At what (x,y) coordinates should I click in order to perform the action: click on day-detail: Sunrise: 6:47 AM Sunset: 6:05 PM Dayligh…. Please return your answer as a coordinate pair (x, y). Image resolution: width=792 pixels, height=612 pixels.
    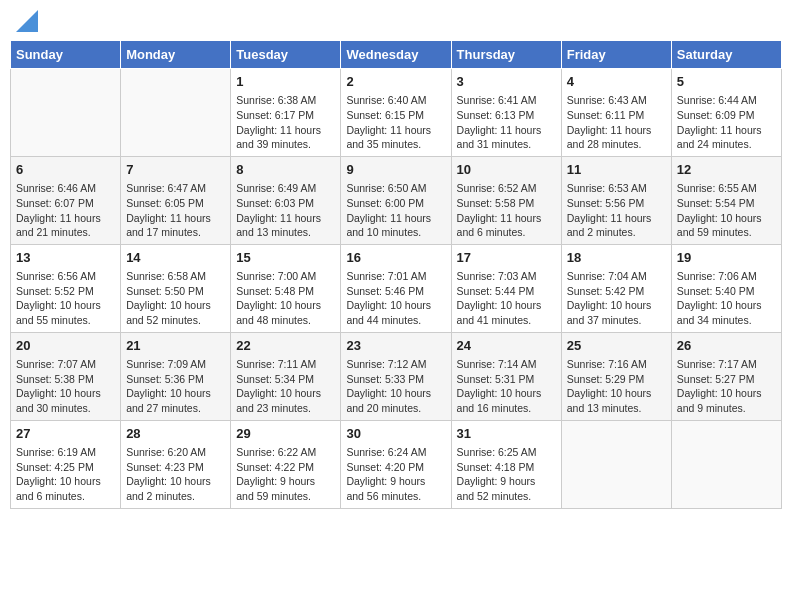
    Looking at the image, I should click on (176, 210).